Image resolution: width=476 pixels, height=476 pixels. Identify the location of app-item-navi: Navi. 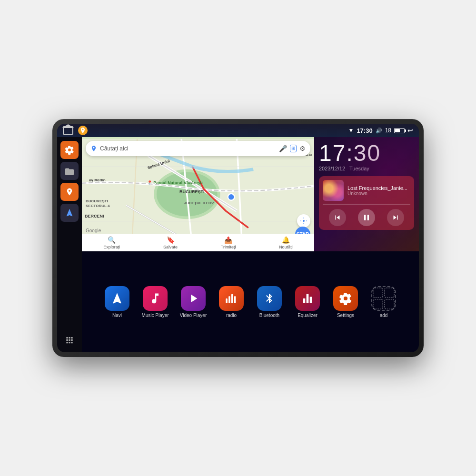
(117, 302).